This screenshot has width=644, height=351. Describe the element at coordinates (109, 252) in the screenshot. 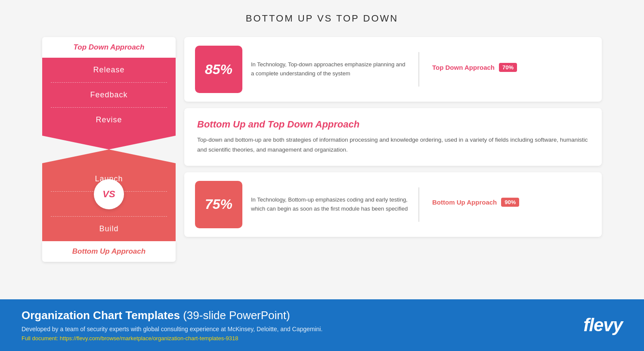

I see `bottom-up-label: Bottom Up Approach` at that location.